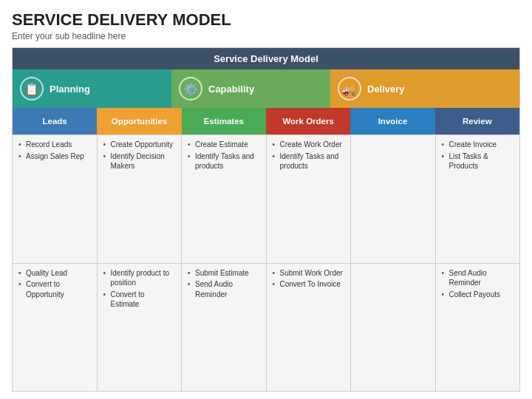  What do you see at coordinates (309, 327) in the screenshot?
I see `cell-r2-workorders: Submit Work Order Convert To Invoice` at bounding box center [309, 327].